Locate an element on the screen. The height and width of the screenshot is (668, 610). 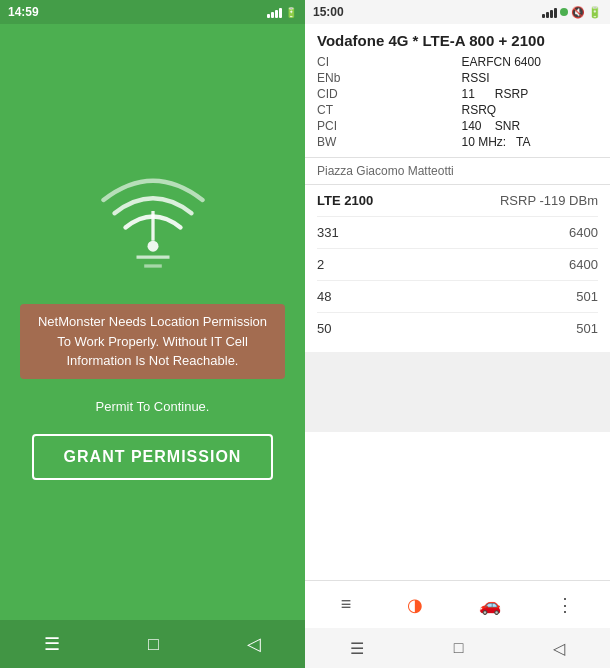
location-text: Piazza Giacomo Matteotti is located at coordinates (458, 172).